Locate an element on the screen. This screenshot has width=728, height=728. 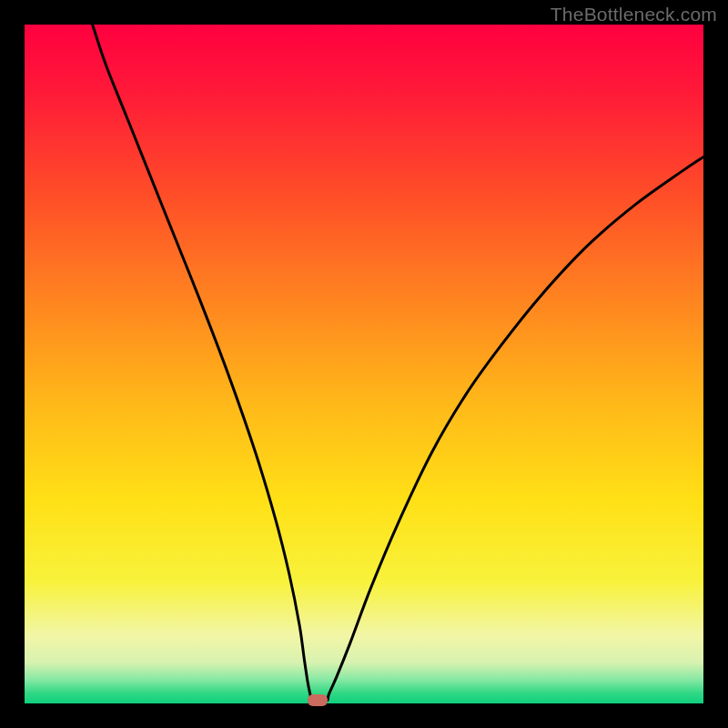
watermark-text: TheBottleneck.com is located at coordinates (633, 15).